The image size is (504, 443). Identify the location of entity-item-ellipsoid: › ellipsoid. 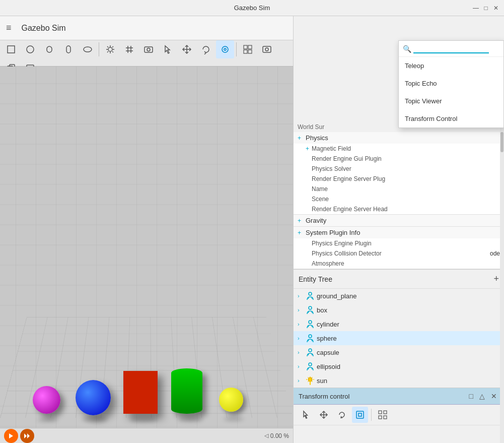
(399, 366).